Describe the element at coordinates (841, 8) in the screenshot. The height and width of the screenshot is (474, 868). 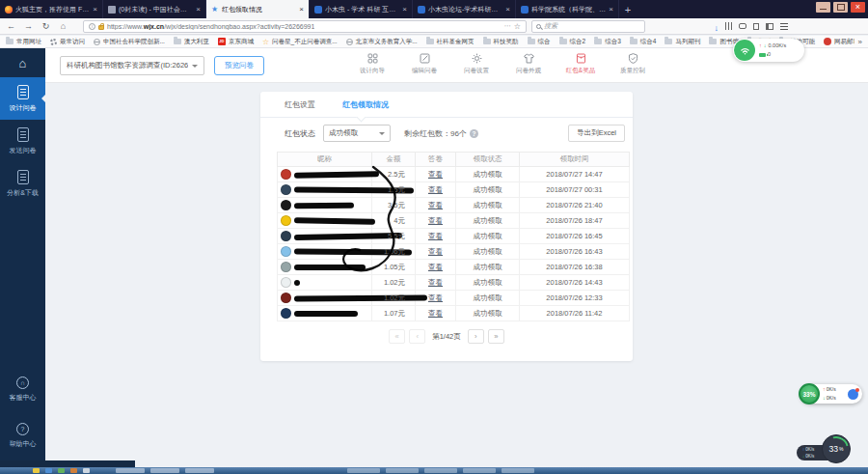
I see `maximize-button` at that location.